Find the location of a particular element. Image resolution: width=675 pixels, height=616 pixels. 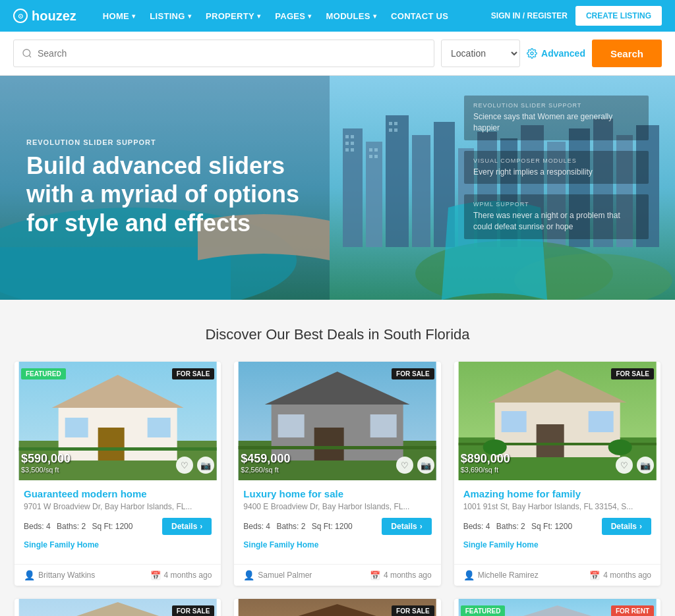

location-select: Location is located at coordinates (481, 53).